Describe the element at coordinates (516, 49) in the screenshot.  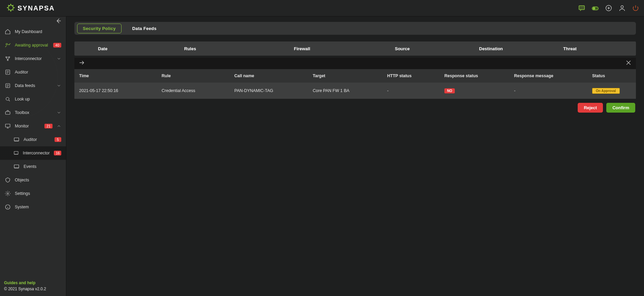
I see `filter-col-destination: Destination` at that location.